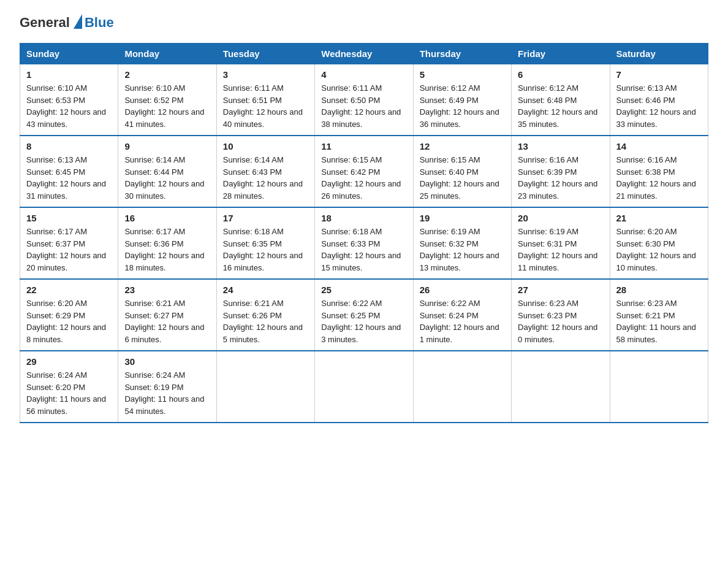 This screenshot has height=563, width=728. What do you see at coordinates (462, 54) in the screenshot?
I see `header-thursday: Thursday` at bounding box center [462, 54].